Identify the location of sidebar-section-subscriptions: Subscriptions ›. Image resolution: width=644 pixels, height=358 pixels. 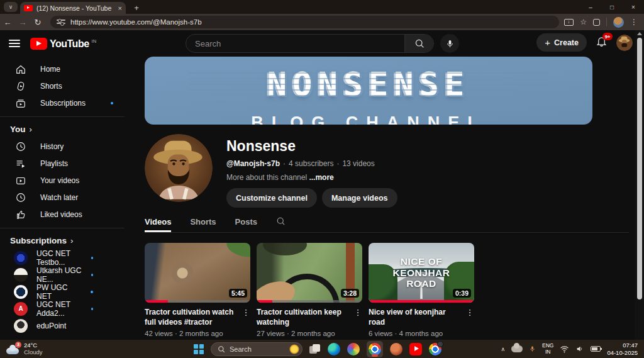
(66, 242).